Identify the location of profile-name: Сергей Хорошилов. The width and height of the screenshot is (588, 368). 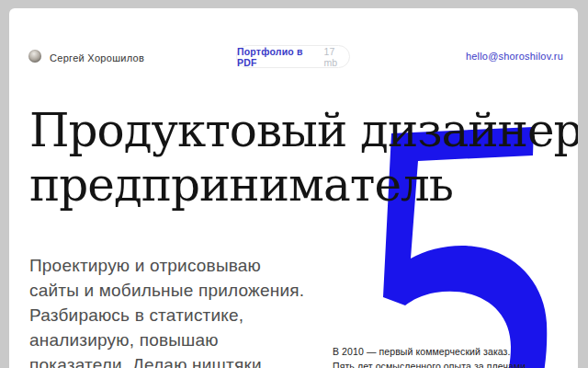
(97, 59).